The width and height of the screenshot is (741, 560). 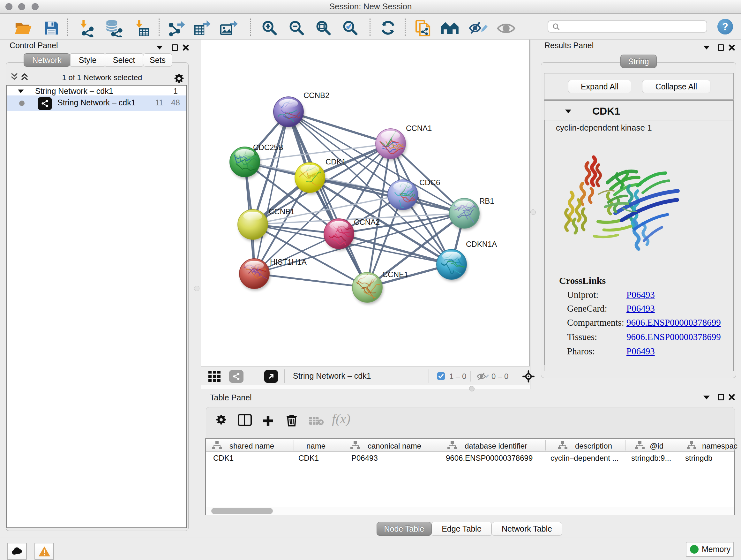 What do you see at coordinates (316, 95) in the screenshot?
I see `svg-text: CCNB2` at bounding box center [316, 95].